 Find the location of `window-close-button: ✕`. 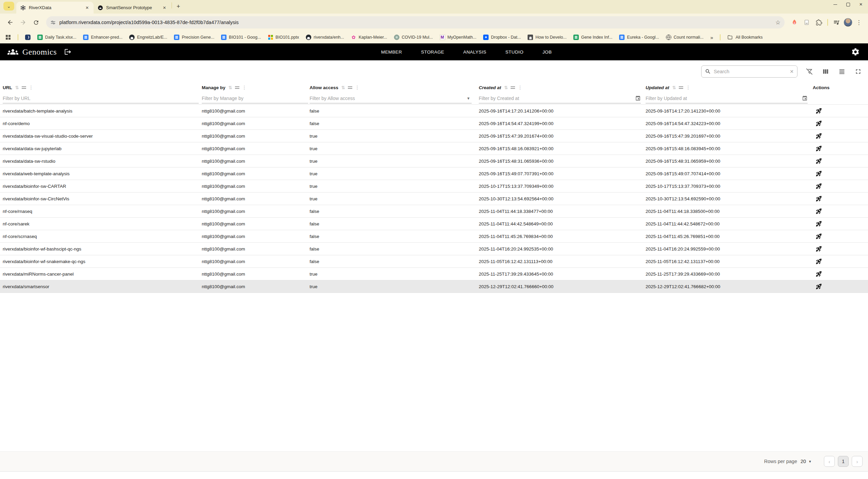

window-close-button: ✕ is located at coordinates (861, 4).